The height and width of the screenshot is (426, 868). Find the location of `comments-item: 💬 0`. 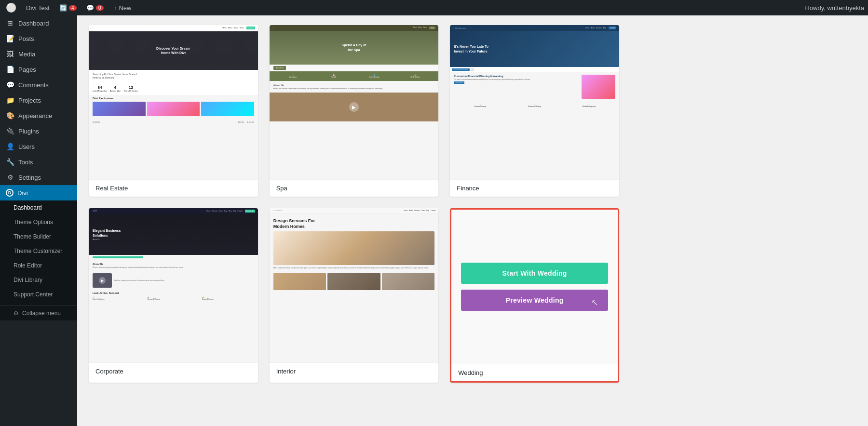

comments-item: 💬 0 is located at coordinates (95, 8).